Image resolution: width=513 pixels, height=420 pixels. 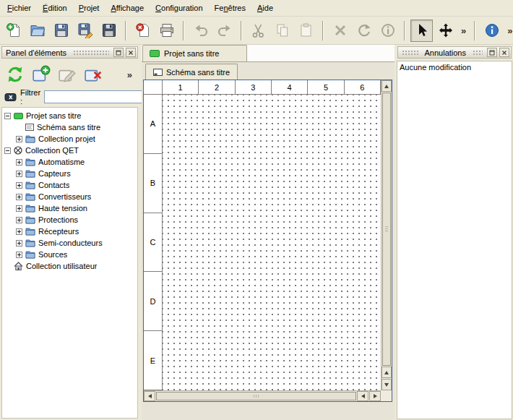 I want to click on undo-dock-title: Annulations, so click(x=446, y=53).